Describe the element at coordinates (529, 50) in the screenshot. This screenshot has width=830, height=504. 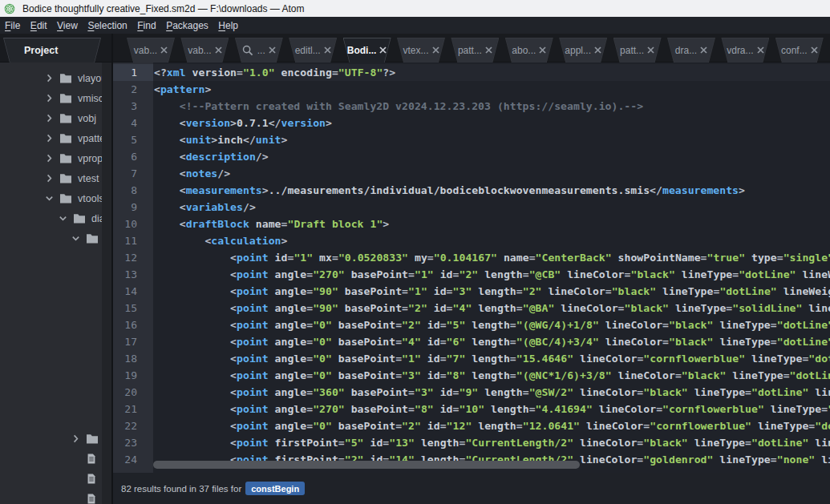
I see `editor-tab-abo: abo...` at that location.